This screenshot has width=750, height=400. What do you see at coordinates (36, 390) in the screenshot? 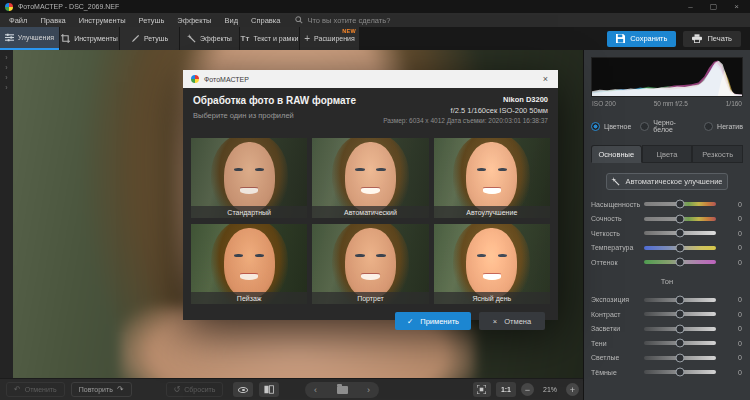
I see `undo-button: ↶ Отменить` at bounding box center [36, 390].